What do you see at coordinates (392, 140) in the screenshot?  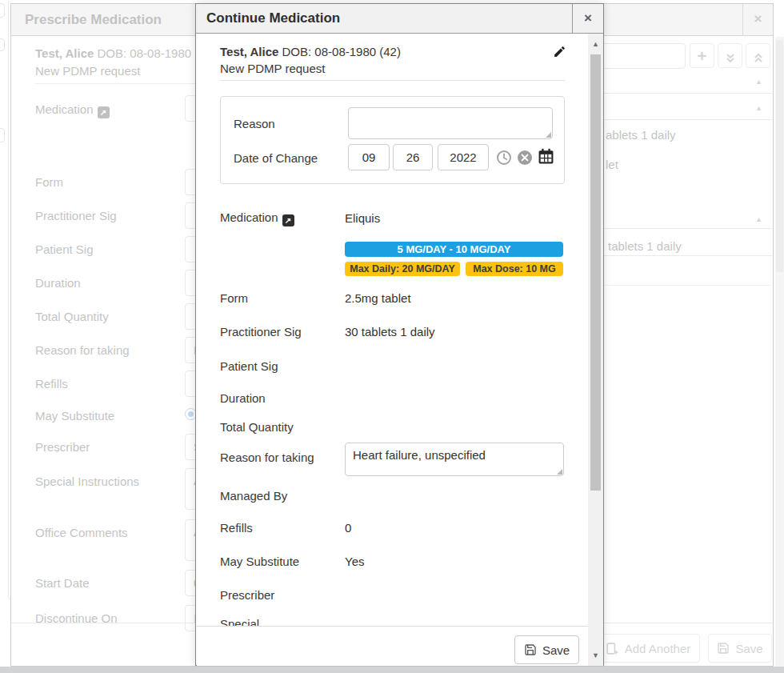 I see `change-reason-box: Reason Date of Change 09 26 2022` at bounding box center [392, 140].